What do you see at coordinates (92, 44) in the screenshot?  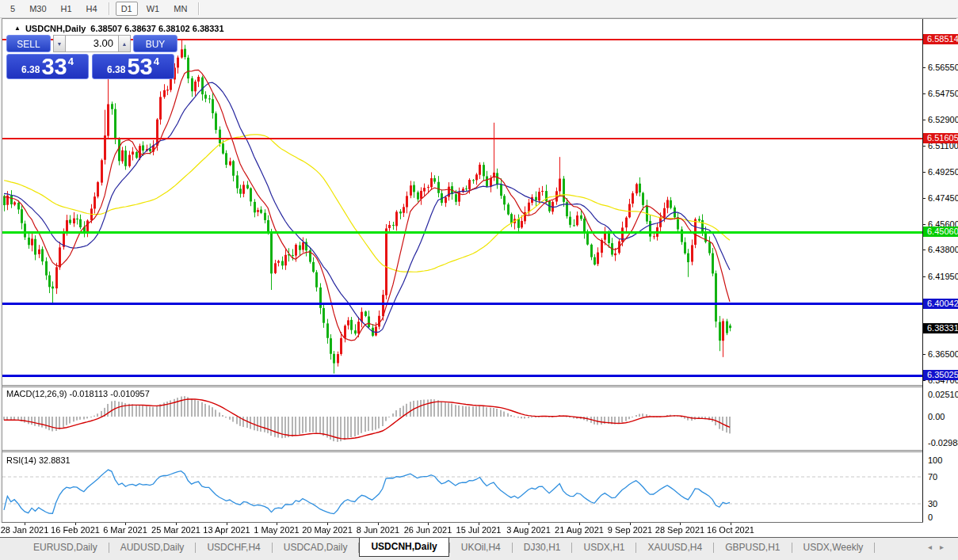 I see `volume-input: 3.00` at bounding box center [92, 44].